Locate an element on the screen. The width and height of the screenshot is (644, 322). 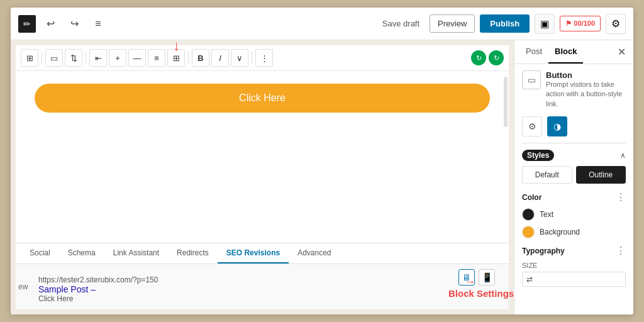
styles-badge: Styles is located at coordinates (538, 155).